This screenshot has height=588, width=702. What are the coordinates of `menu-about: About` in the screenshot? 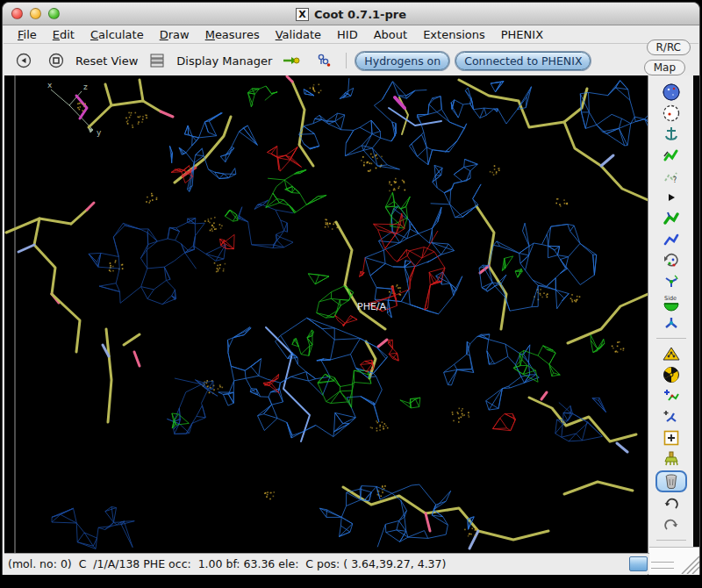 It's located at (390, 35).